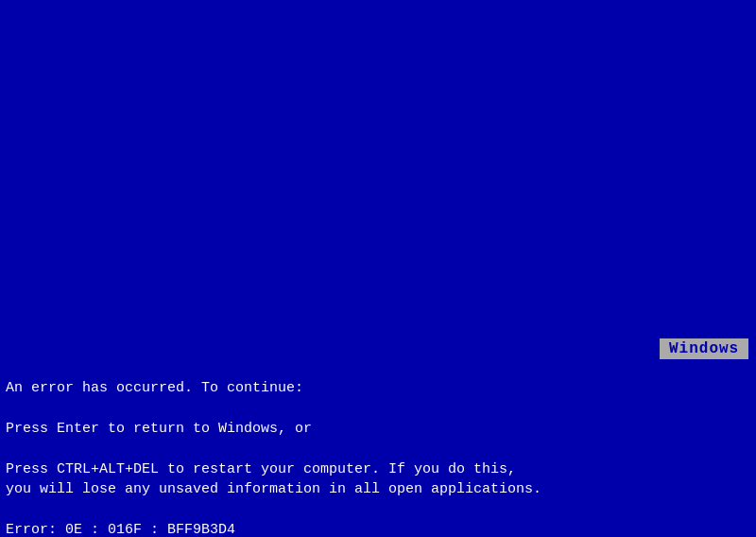  I want to click on error-line-3: Press CTRL+ALT+DEL to restart your compu…, so click(378, 469).